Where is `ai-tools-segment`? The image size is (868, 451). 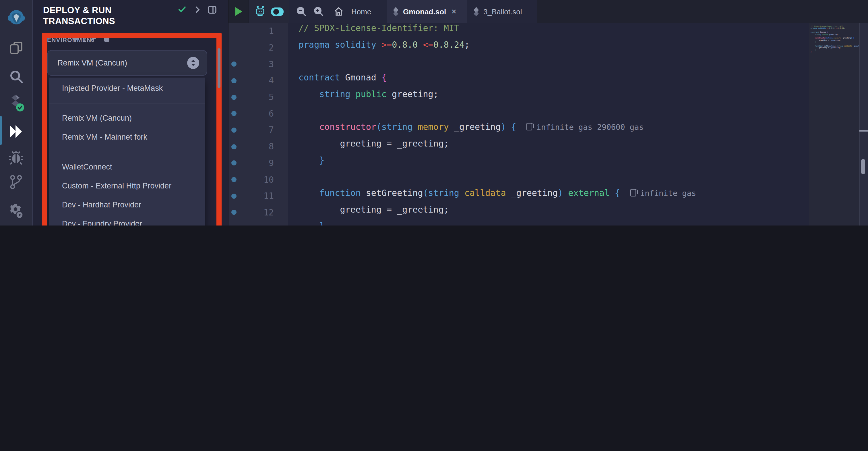
ai-tools-segment is located at coordinates (269, 11).